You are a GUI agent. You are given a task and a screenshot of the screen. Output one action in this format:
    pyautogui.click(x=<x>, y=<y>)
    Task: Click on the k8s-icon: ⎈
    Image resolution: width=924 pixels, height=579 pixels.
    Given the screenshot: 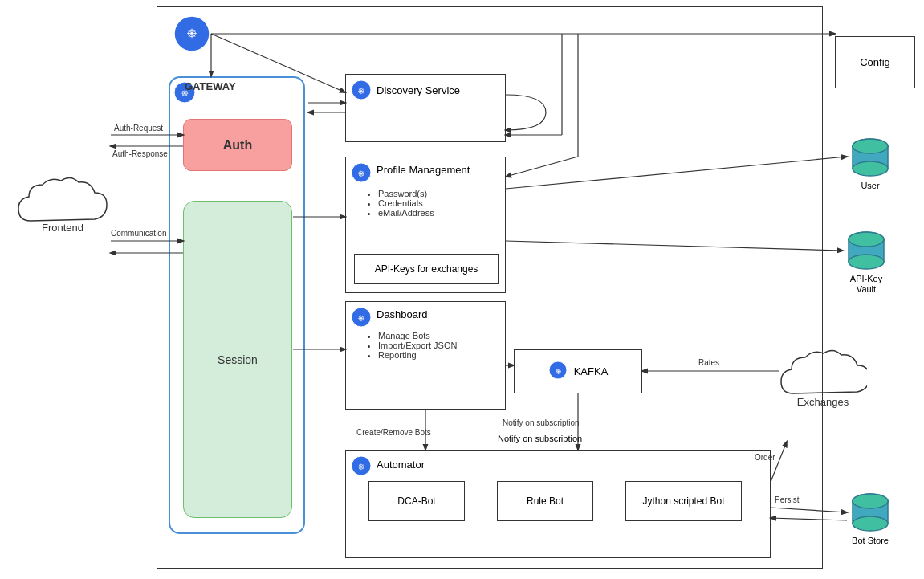 What is the action you would take?
    pyautogui.click(x=192, y=35)
    